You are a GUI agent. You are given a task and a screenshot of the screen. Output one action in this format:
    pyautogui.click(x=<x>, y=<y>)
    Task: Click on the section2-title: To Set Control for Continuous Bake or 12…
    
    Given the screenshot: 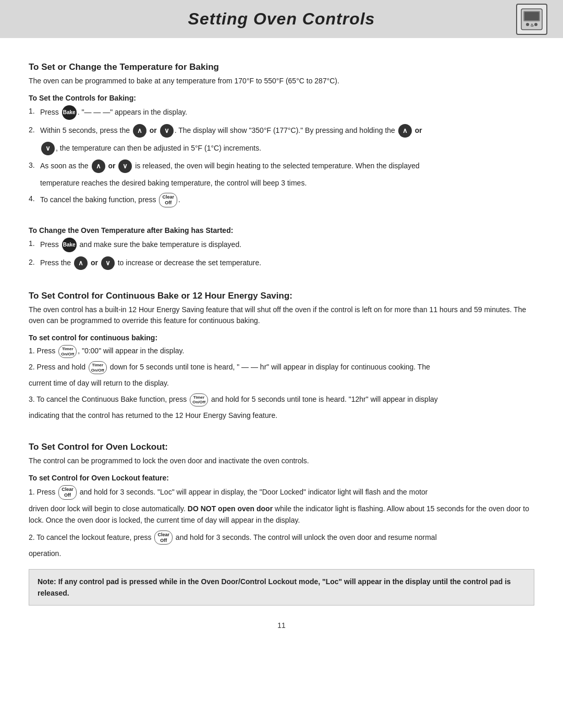 What is the action you would take?
    pyautogui.click(x=282, y=296)
    